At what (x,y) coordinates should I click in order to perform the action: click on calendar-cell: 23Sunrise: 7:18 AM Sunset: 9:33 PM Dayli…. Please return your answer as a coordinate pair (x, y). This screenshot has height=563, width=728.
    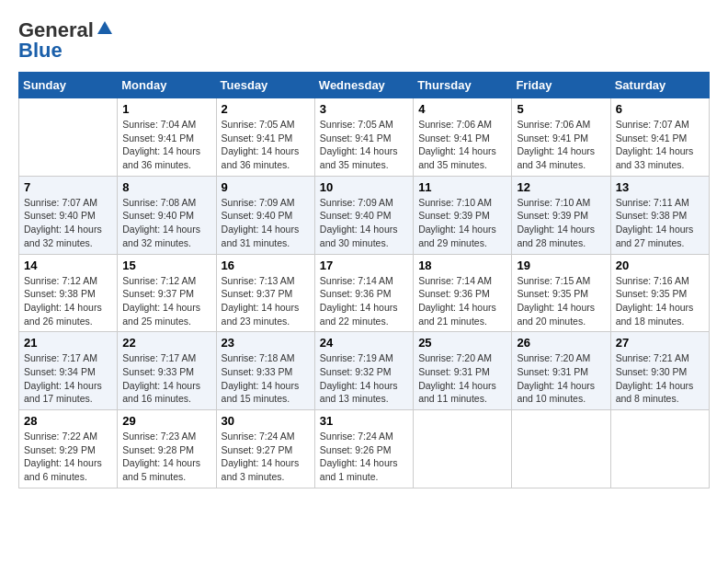
    Looking at the image, I should click on (265, 372).